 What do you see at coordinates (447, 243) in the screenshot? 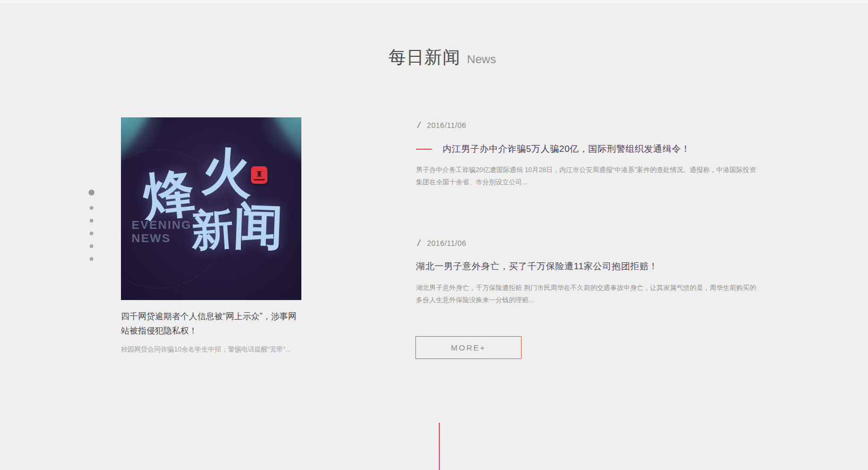
I see `news-2-date: 2016/11/06` at bounding box center [447, 243].